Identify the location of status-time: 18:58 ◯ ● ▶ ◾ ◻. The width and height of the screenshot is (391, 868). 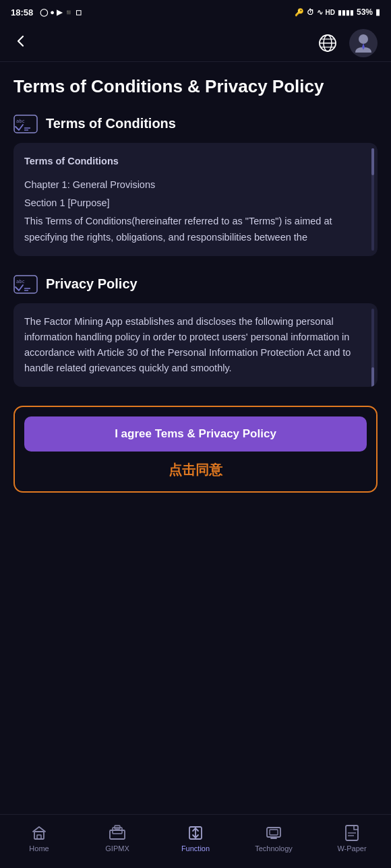
(46, 12).